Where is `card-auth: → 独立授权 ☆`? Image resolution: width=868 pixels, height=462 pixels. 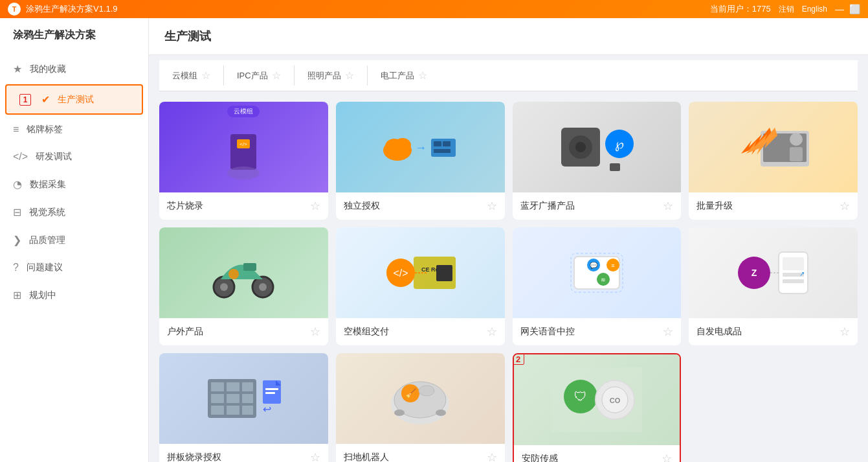 card-auth: → 独立授权 ☆ is located at coordinates (421, 161).